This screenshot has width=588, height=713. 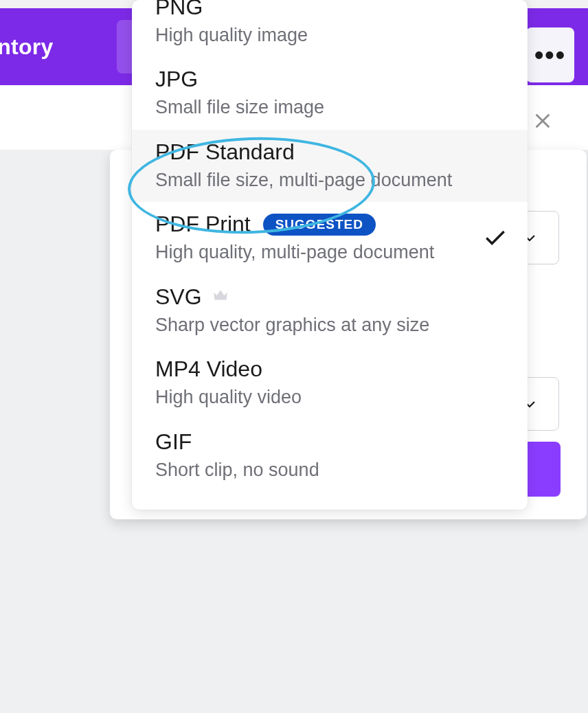 I want to click on check-icon, so click(x=495, y=238).